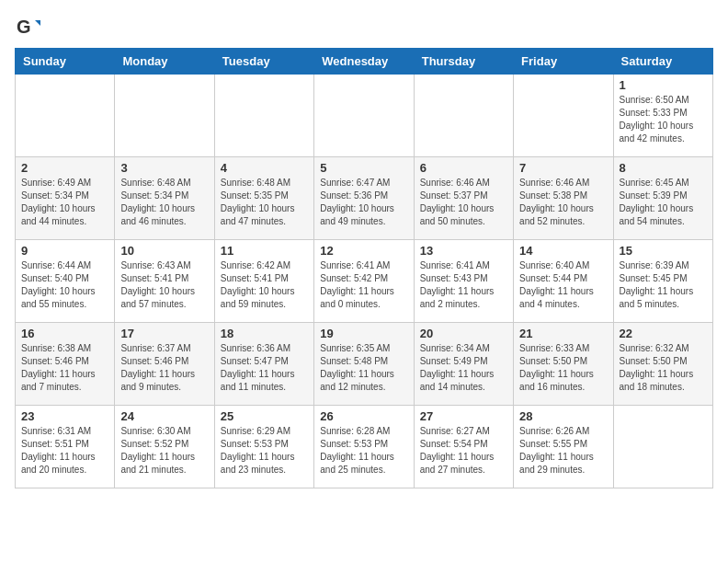  I want to click on day-info: Sunrise: 6:38 AM Sunset: 5:46 PM Dayligh…, so click(64, 368).